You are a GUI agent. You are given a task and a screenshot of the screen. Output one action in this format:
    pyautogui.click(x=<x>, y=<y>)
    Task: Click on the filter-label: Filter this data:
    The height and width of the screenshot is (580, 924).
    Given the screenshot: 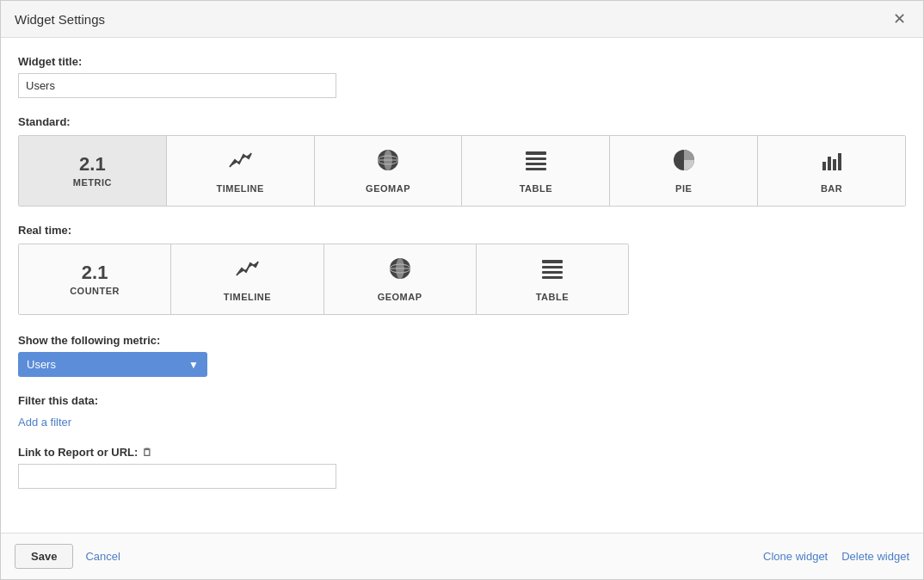 What is the action you would take?
    pyautogui.click(x=462, y=401)
    